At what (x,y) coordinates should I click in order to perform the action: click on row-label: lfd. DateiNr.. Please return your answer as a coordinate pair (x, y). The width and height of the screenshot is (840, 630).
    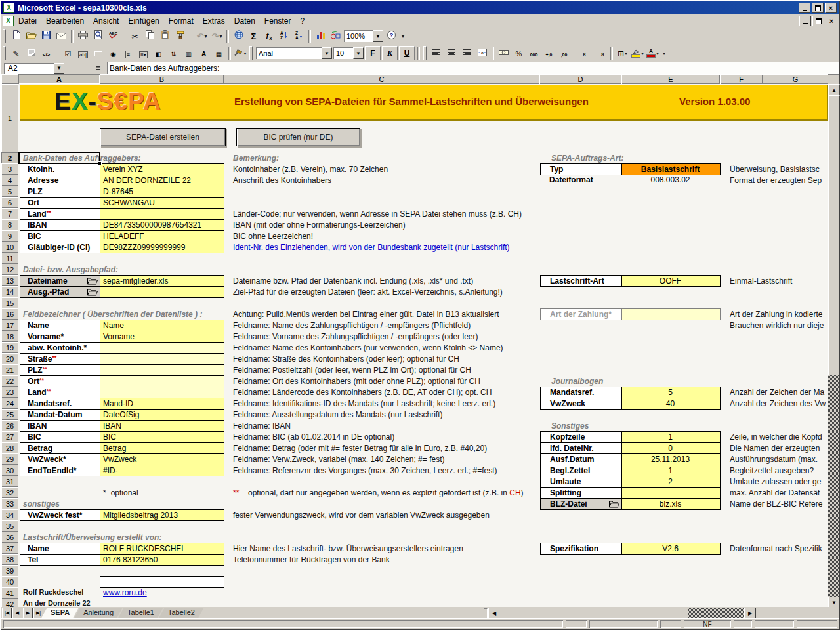
    Looking at the image, I should click on (581, 448).